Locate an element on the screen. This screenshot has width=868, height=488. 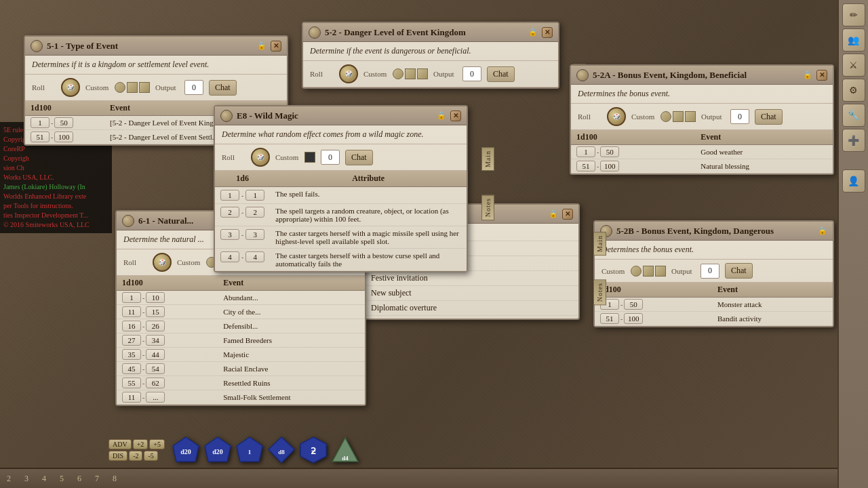
table-row: 1-50 Monster attack is located at coordinates (713, 305).